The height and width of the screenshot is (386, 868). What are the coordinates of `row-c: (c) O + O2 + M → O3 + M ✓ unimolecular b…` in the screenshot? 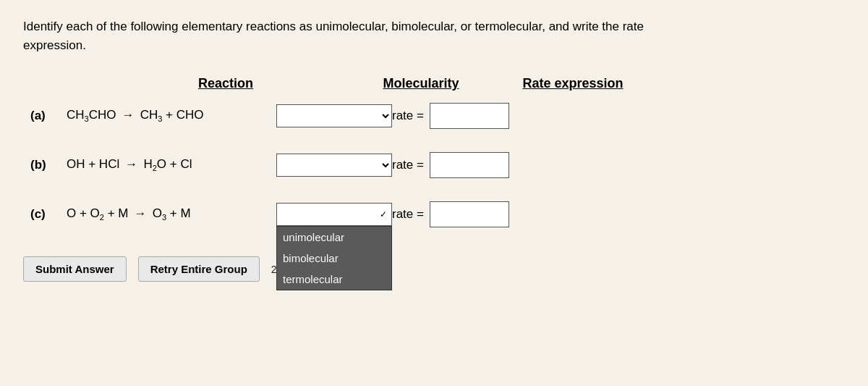 It's located at (438, 214).